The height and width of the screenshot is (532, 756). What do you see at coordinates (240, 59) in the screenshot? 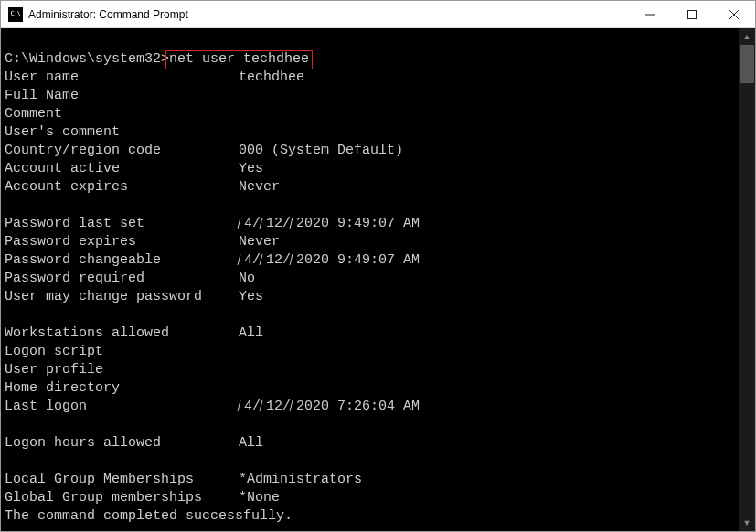
I see `terminal-command: net user techdhee` at bounding box center [240, 59].